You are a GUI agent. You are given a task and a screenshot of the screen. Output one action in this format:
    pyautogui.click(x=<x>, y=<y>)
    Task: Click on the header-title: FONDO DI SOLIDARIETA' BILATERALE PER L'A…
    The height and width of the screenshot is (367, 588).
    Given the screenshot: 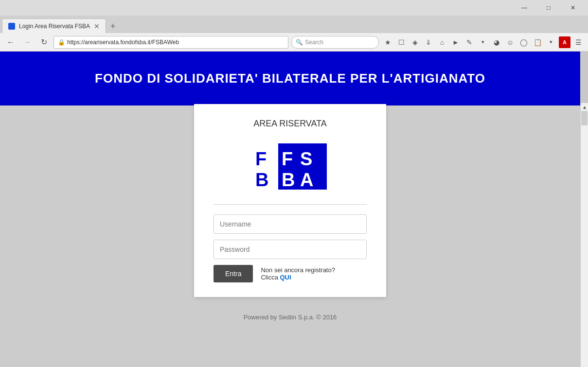 What is the action you would take?
    pyautogui.click(x=290, y=79)
    